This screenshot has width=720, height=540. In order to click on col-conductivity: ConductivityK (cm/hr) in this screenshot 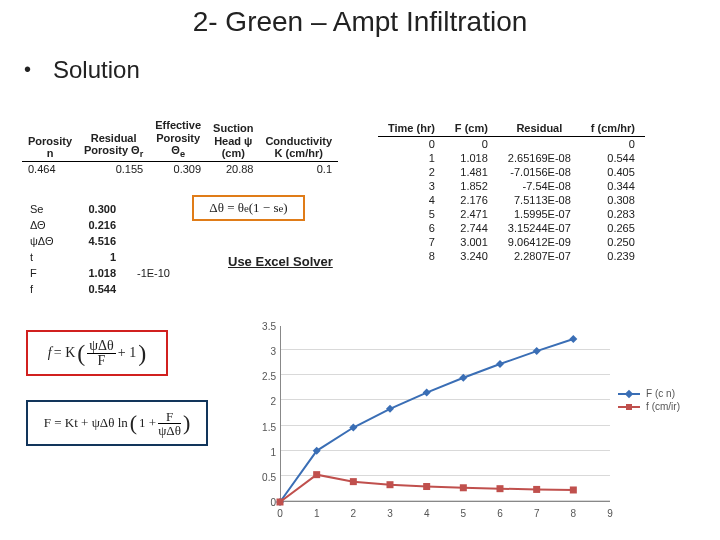, I will do `click(298, 140)`.